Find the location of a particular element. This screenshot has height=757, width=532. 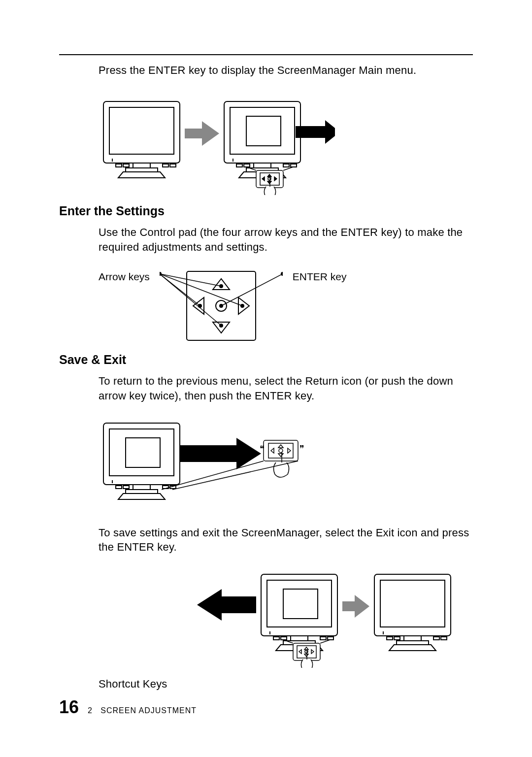

label-arrow-keys: Arrow keys is located at coordinates (124, 276).